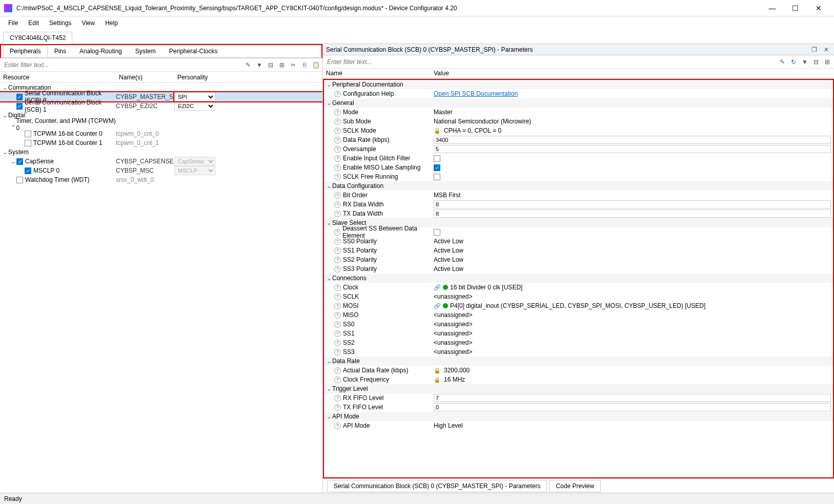 The width and height of the screenshot is (834, 504). Describe the element at coordinates (818, 8) in the screenshot. I see `close-button: ✕` at that location.